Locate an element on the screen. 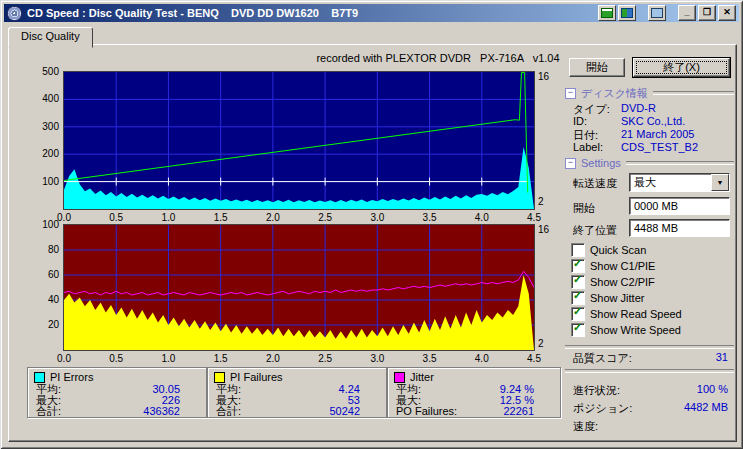 The height and width of the screenshot is (449, 743). axis-label: 40 is located at coordinates (45, 300).